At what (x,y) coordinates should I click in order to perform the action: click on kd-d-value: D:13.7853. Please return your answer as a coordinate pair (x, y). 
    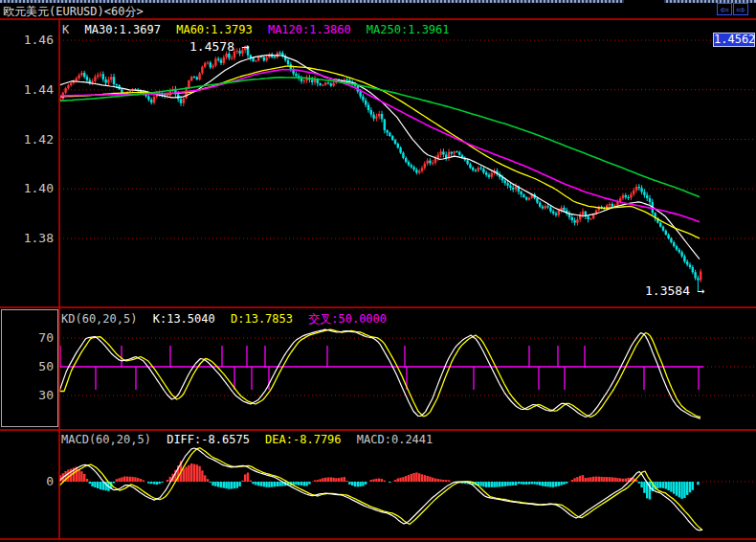
    Looking at the image, I should click on (262, 319).